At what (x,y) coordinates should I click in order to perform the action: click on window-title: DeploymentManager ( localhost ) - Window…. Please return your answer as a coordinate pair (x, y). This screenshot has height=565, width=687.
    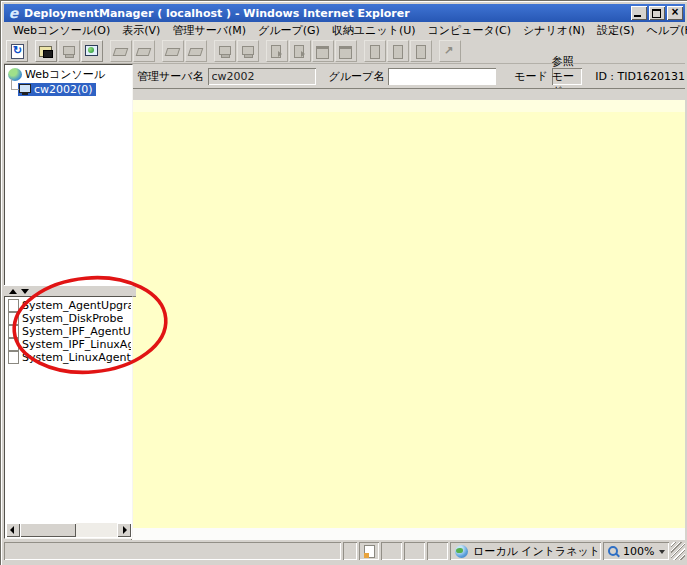
    Looking at the image, I should click on (326, 14).